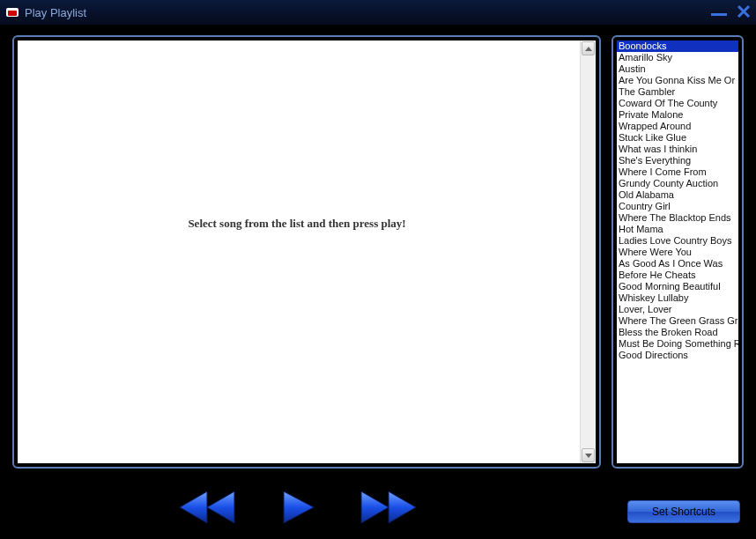 The image size is (756, 539). Describe the element at coordinates (589, 455) in the screenshot. I see `scroll-down-button` at that location.